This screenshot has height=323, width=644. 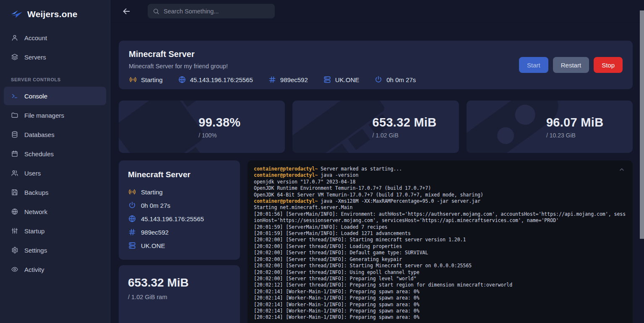 I want to click on info-id-text: 989ec592, so click(x=155, y=232).